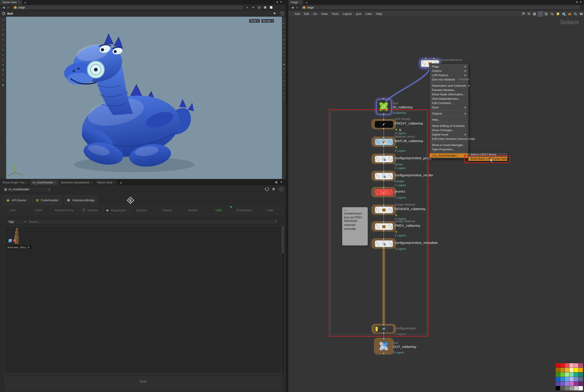 The image size is (584, 392). Describe the element at coordinates (267, 190) in the screenshot. I see `sync-icon` at that location.